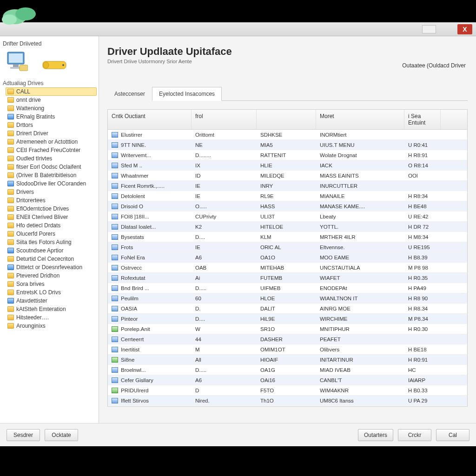 This screenshot has height=476, width=476. Describe the element at coordinates (51, 317) in the screenshot. I see `sidebar-item: Hitsteeder….` at that location.